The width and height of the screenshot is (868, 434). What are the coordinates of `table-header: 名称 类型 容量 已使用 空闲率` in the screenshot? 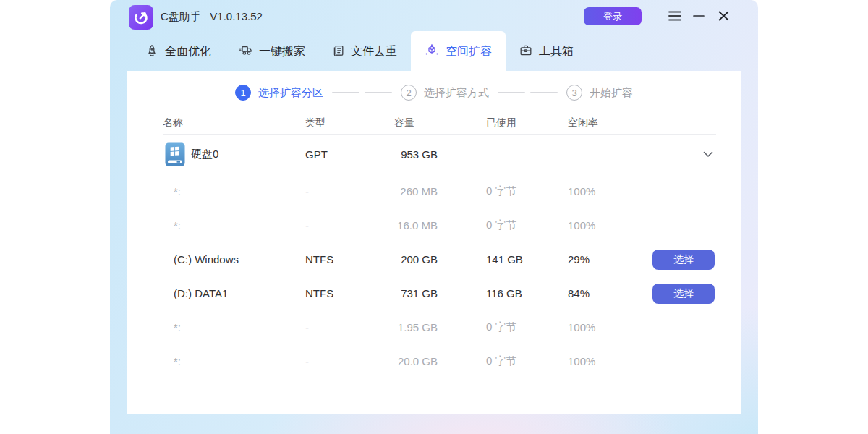 It's located at (440, 123).